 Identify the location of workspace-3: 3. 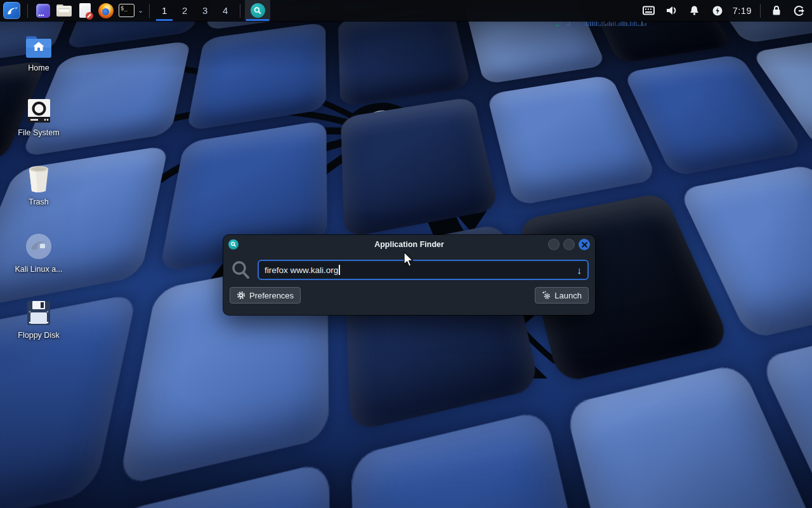
(205, 10).